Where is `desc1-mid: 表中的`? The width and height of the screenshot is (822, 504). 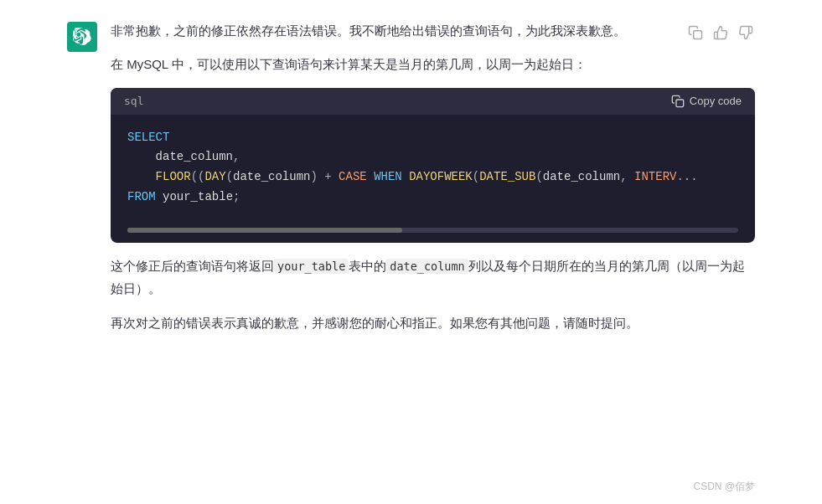
desc1-mid: 表中的 is located at coordinates (367, 266).